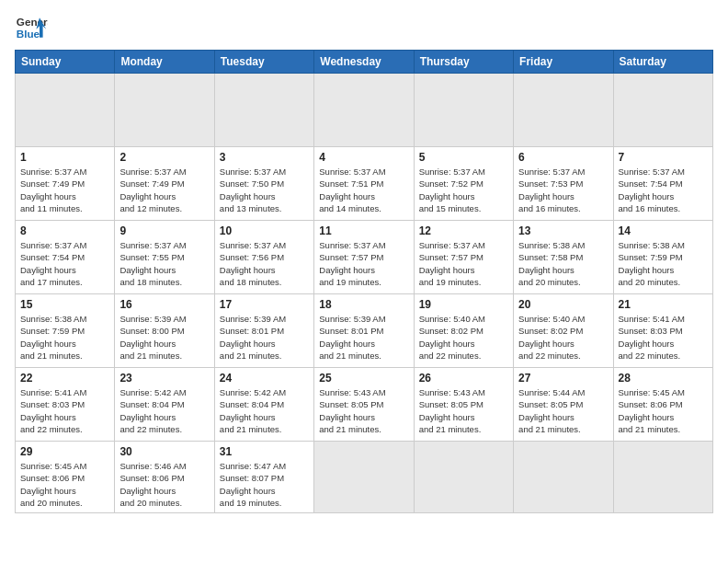 The image size is (728, 563). I want to click on day-number: 25, so click(364, 378).